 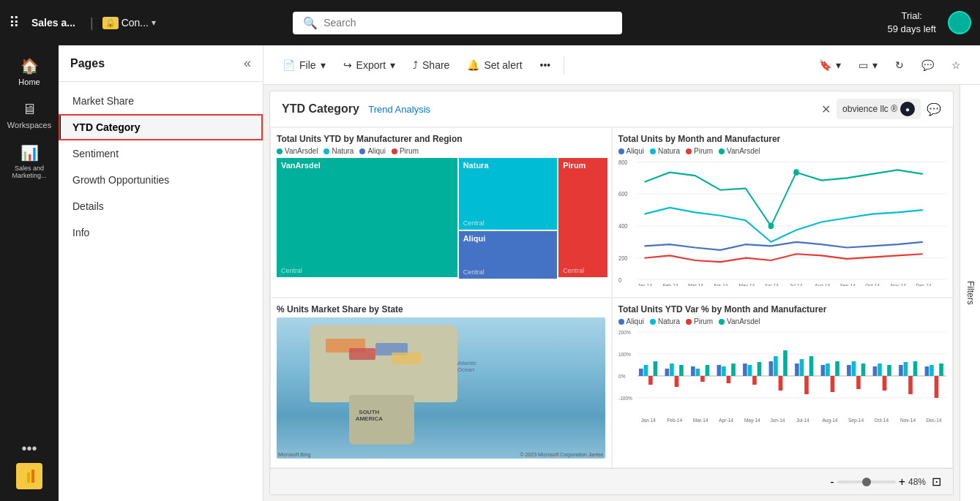 What do you see at coordinates (495, 65) in the screenshot?
I see `set-alert-button: 🔔 Set alert` at bounding box center [495, 65].